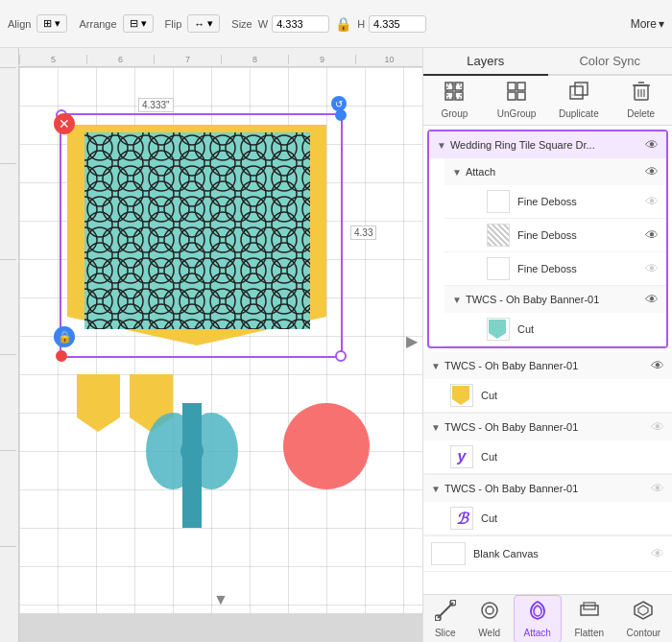  I want to click on attach-label: Attach, so click(538, 633).